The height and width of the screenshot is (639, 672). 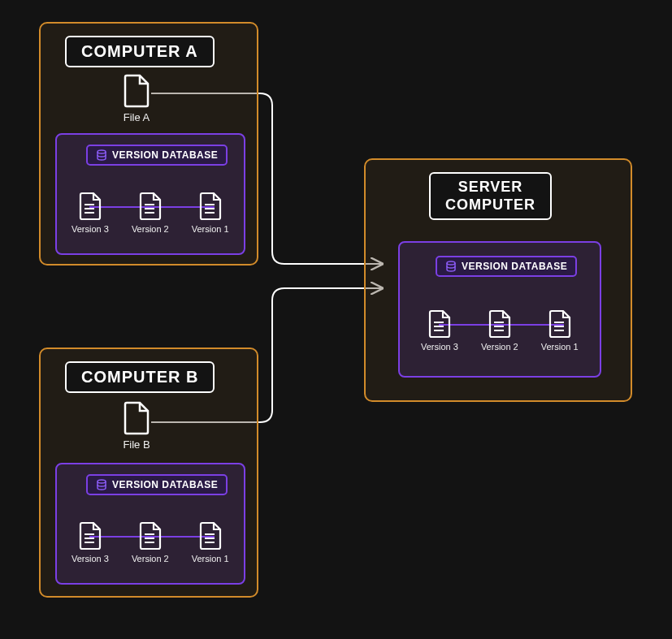 What do you see at coordinates (149, 144) in the screenshot?
I see `computer-a-box: COMPUTER A File A VERSION DATABASE` at bounding box center [149, 144].